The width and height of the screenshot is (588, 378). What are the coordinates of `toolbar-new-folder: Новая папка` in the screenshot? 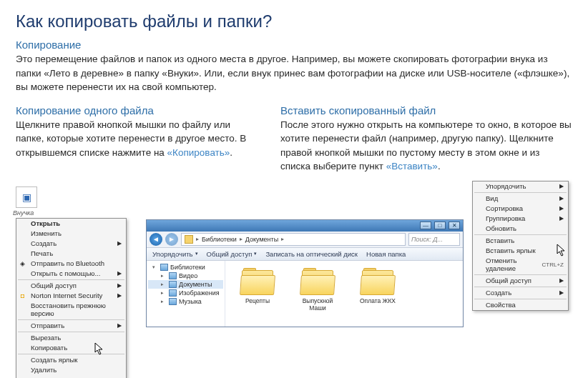 It's located at (386, 254).